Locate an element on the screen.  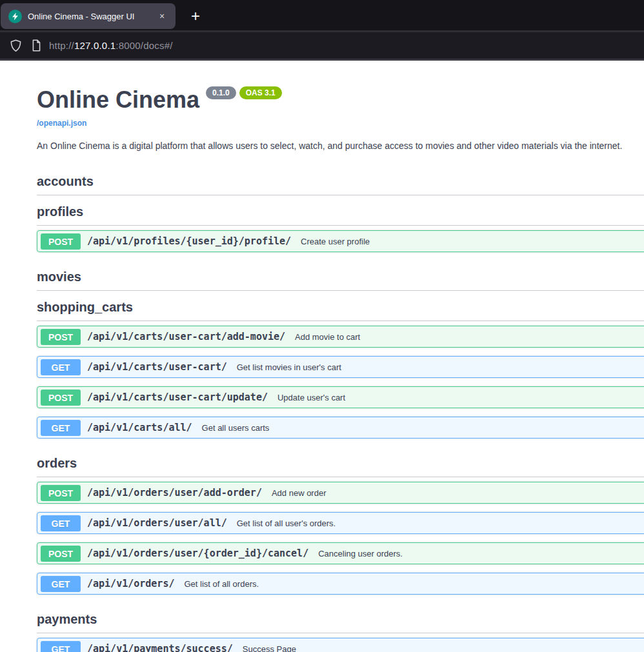
url-path: :8000/docs#/ is located at coordinates (144, 45).